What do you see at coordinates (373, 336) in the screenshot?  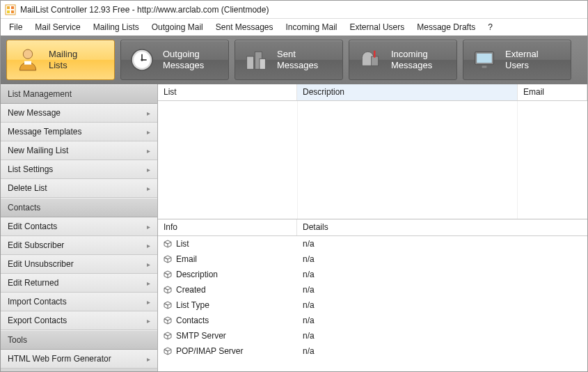 I see `detail-row: SMTP Servern/a` at bounding box center [373, 336].